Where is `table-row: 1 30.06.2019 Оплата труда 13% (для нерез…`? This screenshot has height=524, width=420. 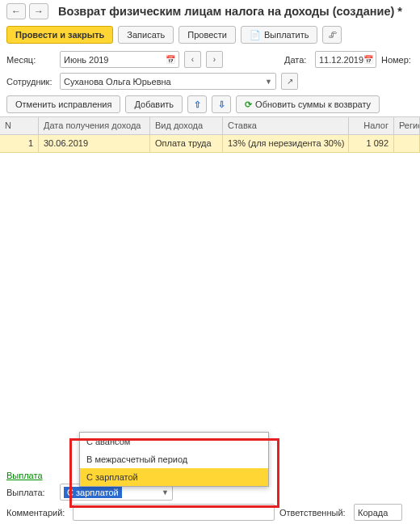 table-row: 1 30.06.2019 Оплата труда 13% (для нерез… is located at coordinates (210, 144).